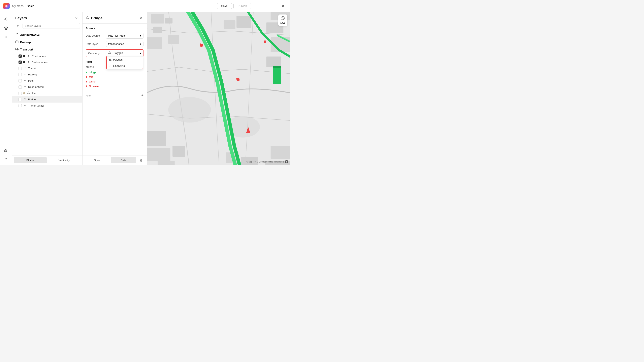  What do you see at coordinates (21, 18) in the screenshot?
I see `layers-title: Layers` at bounding box center [21, 18].